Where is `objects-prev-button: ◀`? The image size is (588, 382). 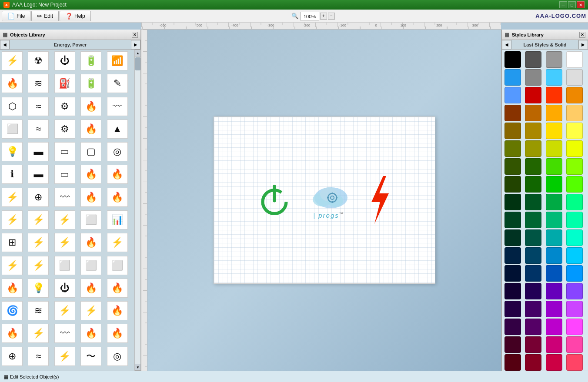 objects-prev-button: ◀ is located at coordinates (5, 45).